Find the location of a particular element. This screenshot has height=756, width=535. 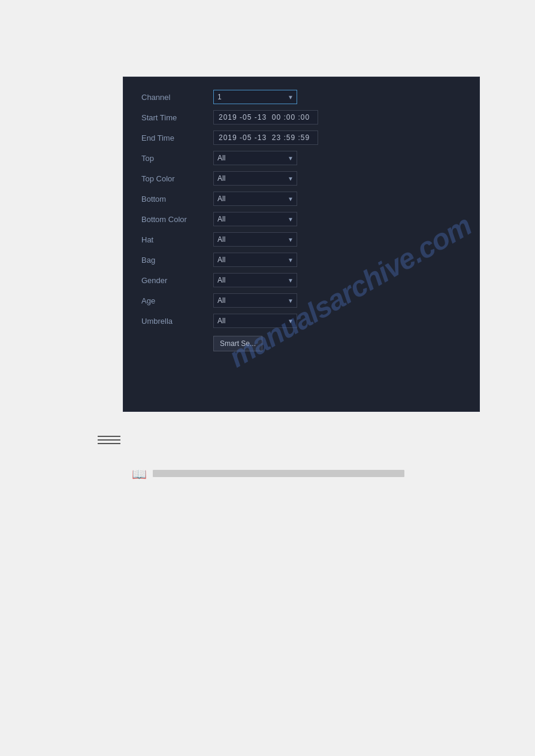

bottom-color-control: All ▼ is located at coordinates (337, 219).